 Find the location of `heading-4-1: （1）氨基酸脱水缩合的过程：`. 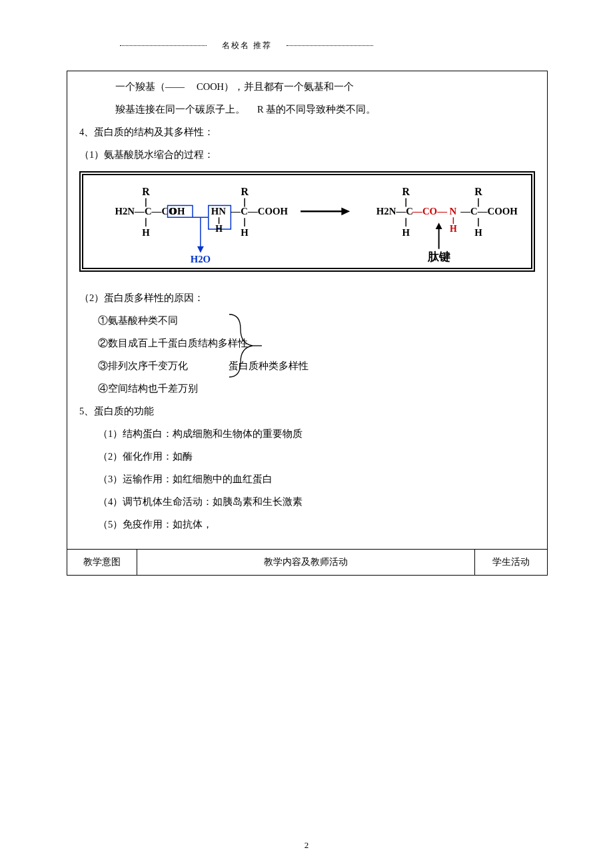

heading-4-1: （1）氨基酸脱水缩合的过程： is located at coordinates (307, 155).